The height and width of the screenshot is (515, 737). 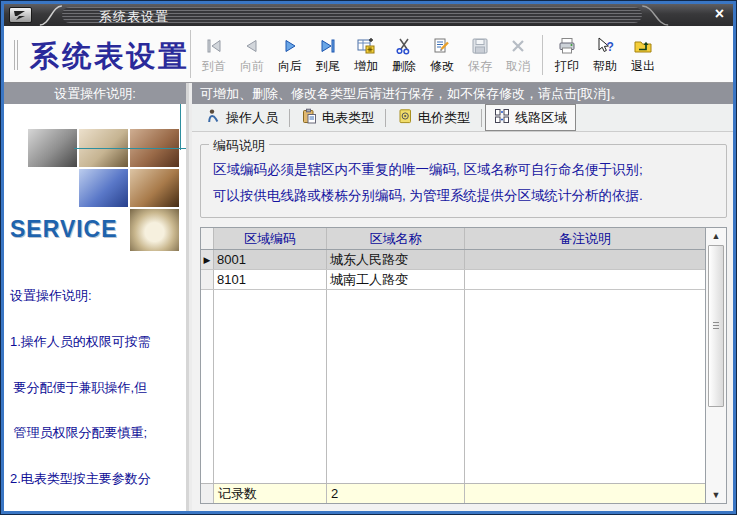 I want to click on help-cursor-icon: ?, so click(x=605, y=46).